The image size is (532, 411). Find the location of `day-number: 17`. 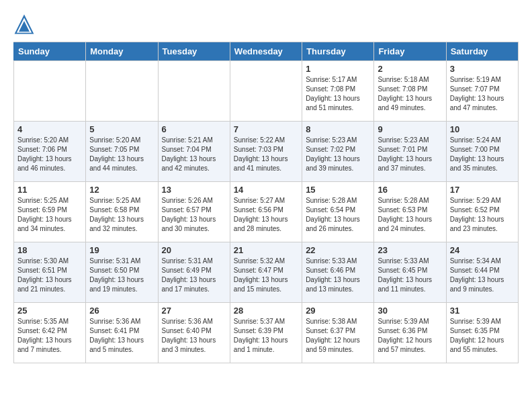

day-number: 17 is located at coordinates (482, 189).